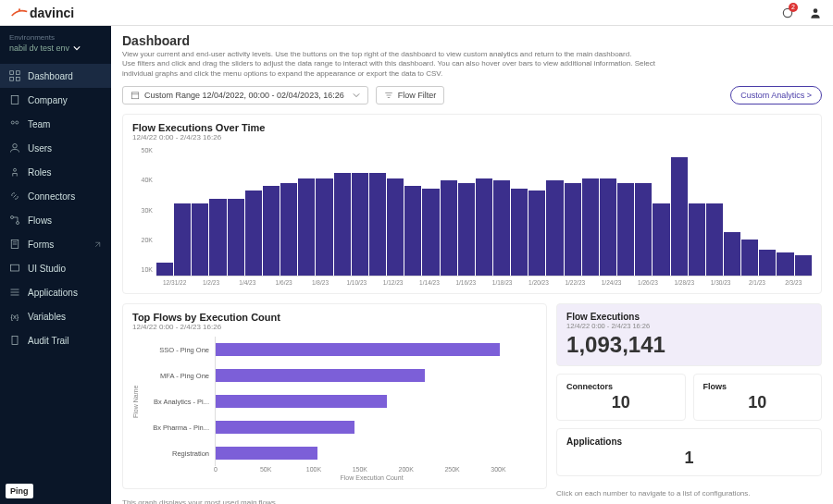 This screenshot has height=504, width=833. I want to click on nav-dashboard: Dashboard, so click(56, 76).